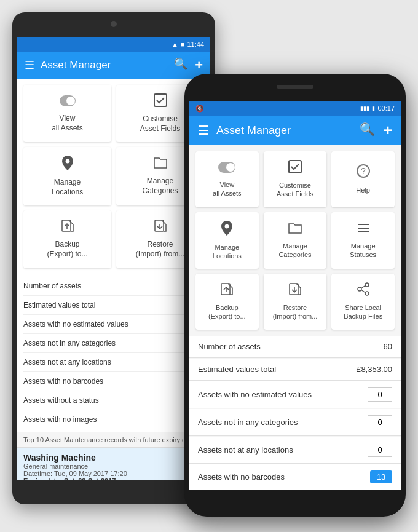 The width and height of the screenshot is (418, 532). Describe the element at coordinates (114, 464) in the screenshot. I see `tablet-maintenance-item: Washing Machine General maintenance Date…` at that location.